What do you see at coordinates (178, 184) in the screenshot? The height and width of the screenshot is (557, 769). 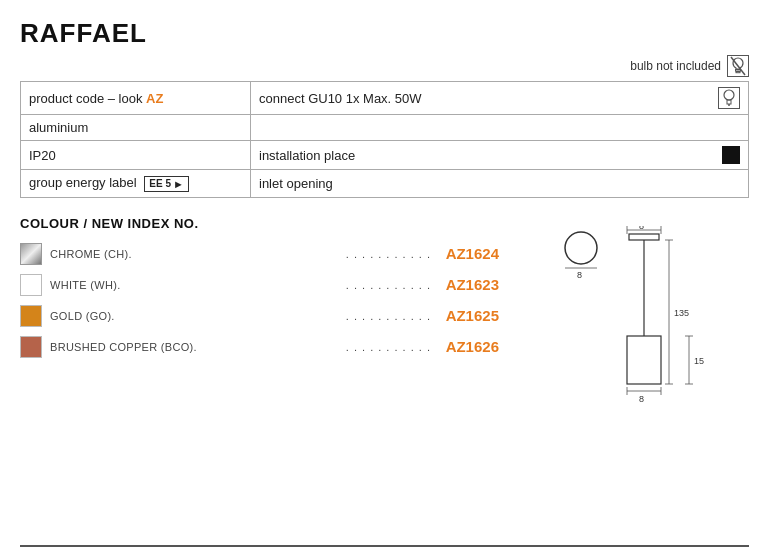 I see `energy-arrow: ►` at bounding box center [178, 184].